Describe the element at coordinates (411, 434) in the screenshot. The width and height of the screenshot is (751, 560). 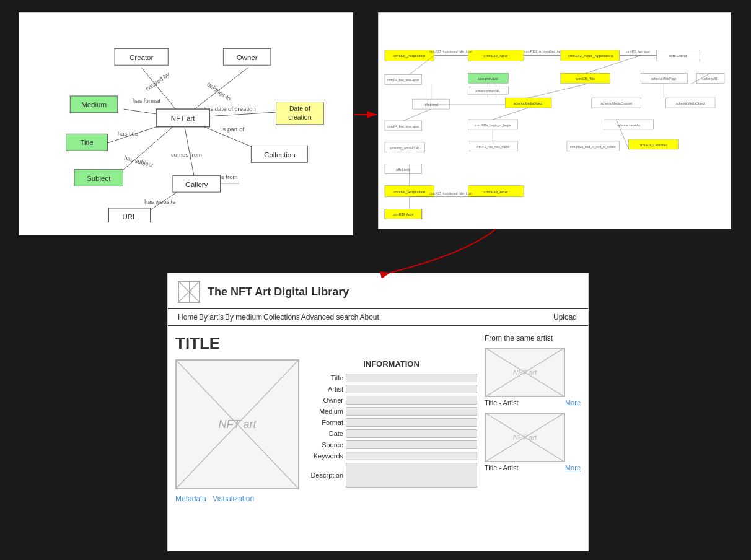
I see `input-date` at that location.